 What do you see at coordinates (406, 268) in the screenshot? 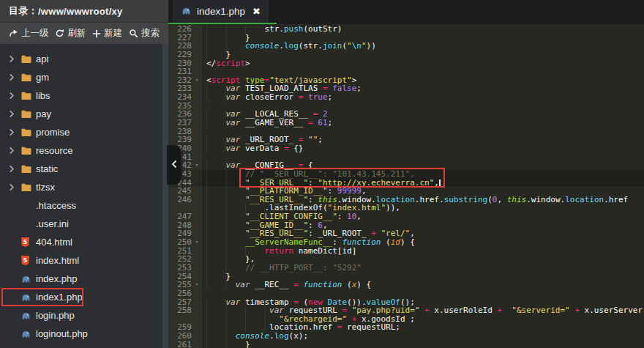
I see `code-line-253: 253 // __HTTP_PORT__: "5292"` at bounding box center [406, 268].